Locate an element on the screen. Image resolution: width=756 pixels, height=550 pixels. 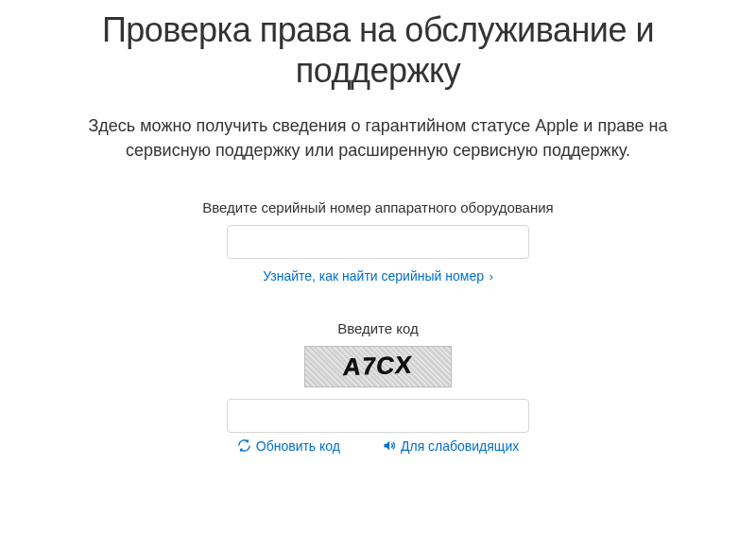
serial-form-group: Введите серийный номер аппаратного обору… is located at coordinates (378, 242).